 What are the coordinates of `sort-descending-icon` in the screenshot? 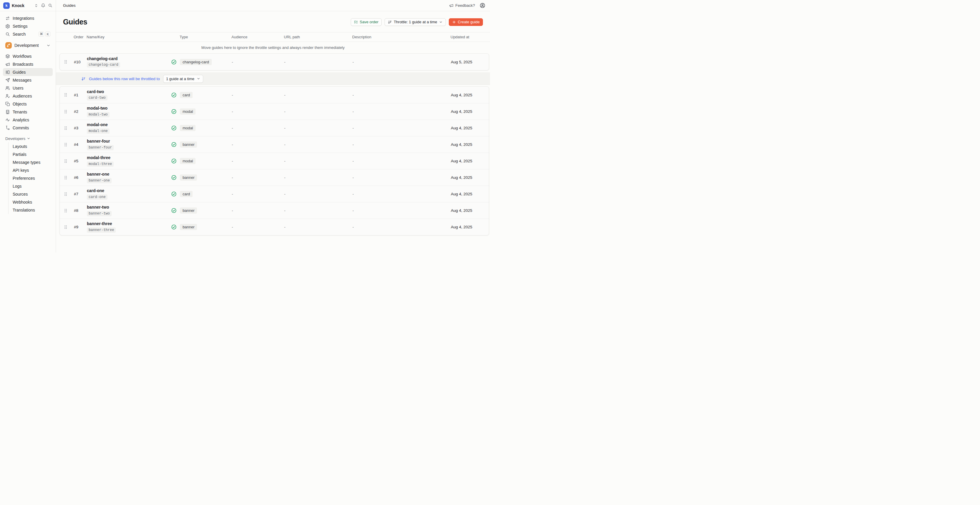 It's located at (84, 79).